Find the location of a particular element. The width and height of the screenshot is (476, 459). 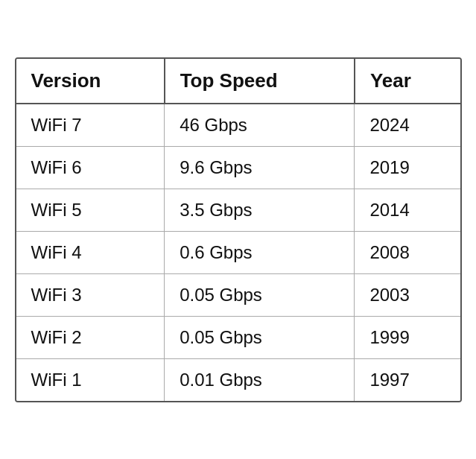

cell-version: WiFi 4 is located at coordinates (91, 252).